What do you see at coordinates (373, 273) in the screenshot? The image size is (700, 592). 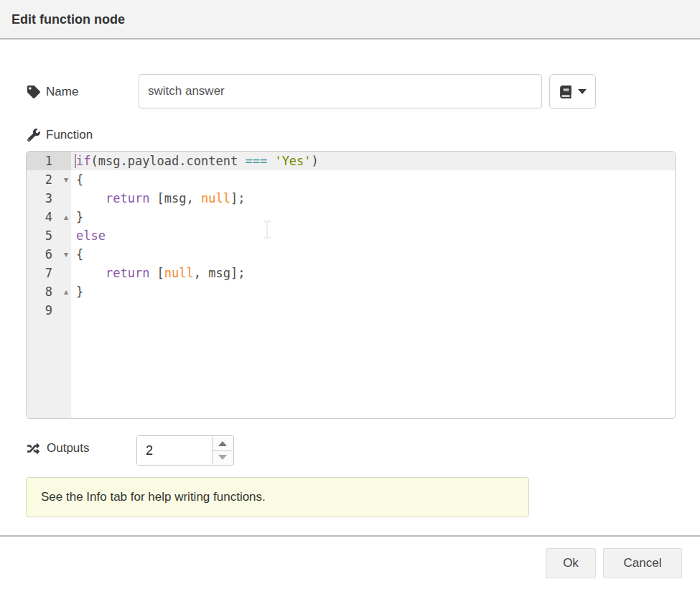 I see `code-line-text: return [null, msg];` at bounding box center [373, 273].